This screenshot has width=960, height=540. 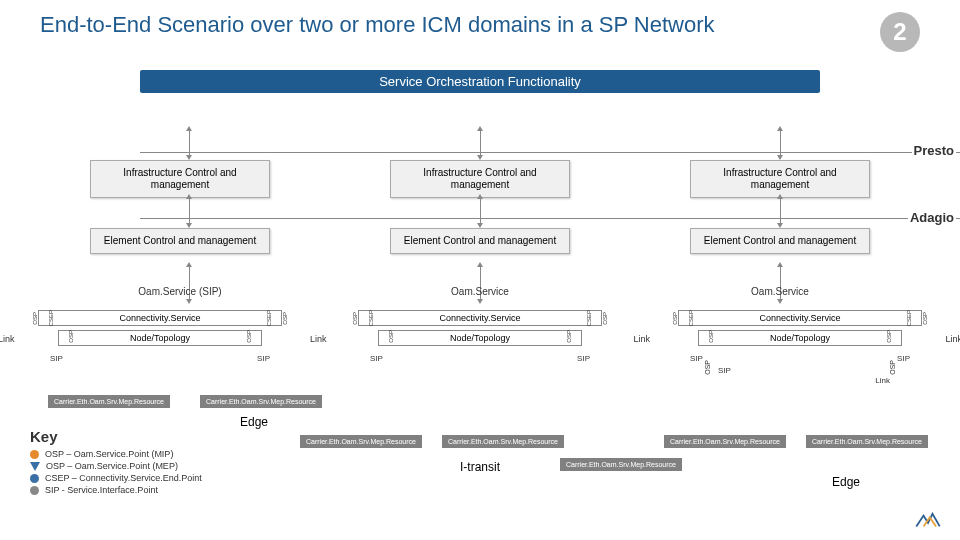 What do you see at coordinates (116, 462) in the screenshot?
I see `legend-key: Key OSP – Oam.Service.Point (MIP) OSP – …` at bounding box center [116, 462].